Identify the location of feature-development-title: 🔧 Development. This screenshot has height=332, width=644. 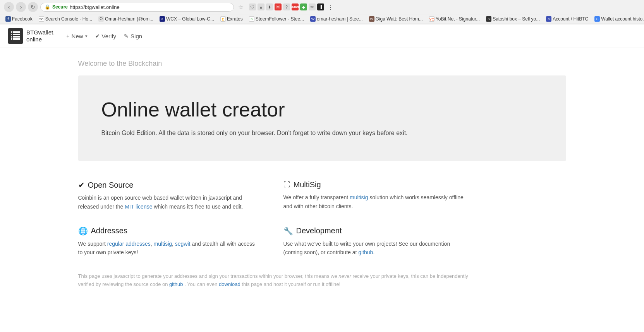
(374, 231).